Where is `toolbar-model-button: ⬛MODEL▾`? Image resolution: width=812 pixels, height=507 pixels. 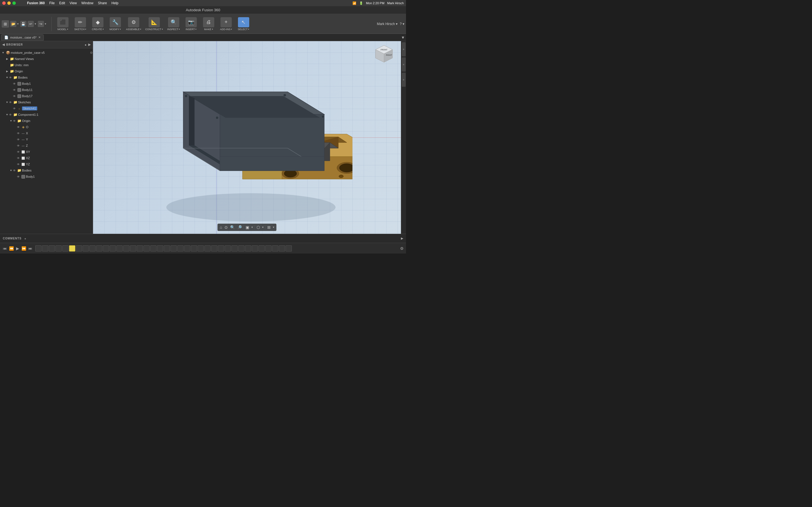
toolbar-model-button: ⬛MODEL▾ is located at coordinates (63, 24).